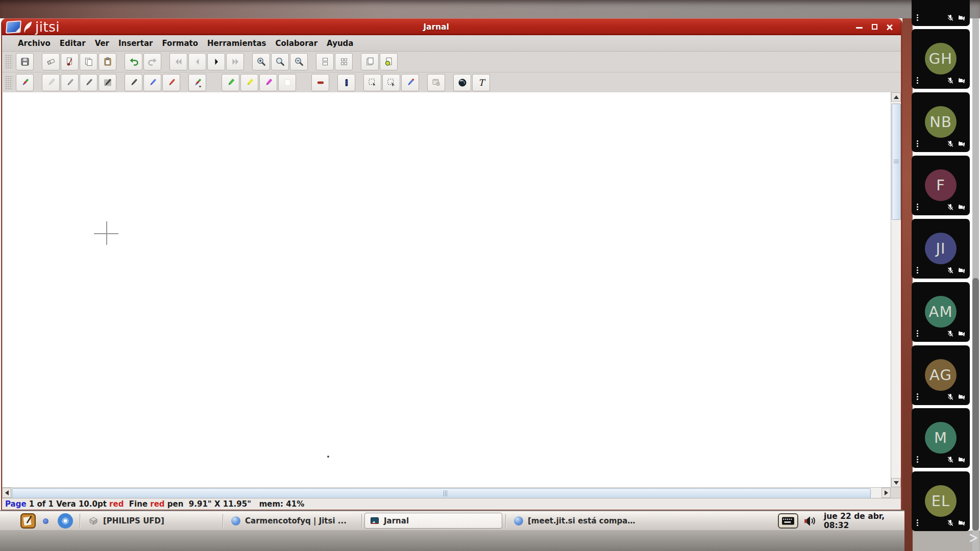  Describe the element at coordinates (268, 83) in the screenshot. I see `highlighter-magenta-button` at that location.